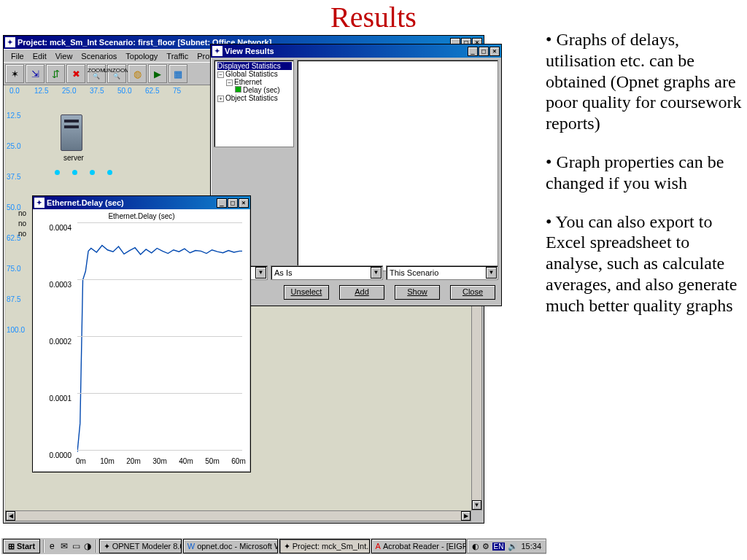  Describe the element at coordinates (186, 461) in the screenshot. I see `xtick: 40m` at that location.